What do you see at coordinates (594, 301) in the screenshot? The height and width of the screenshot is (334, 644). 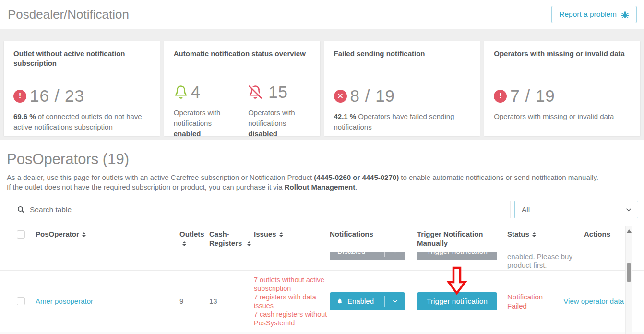 I see `view-operator-data-link: View operator data` at bounding box center [594, 301].